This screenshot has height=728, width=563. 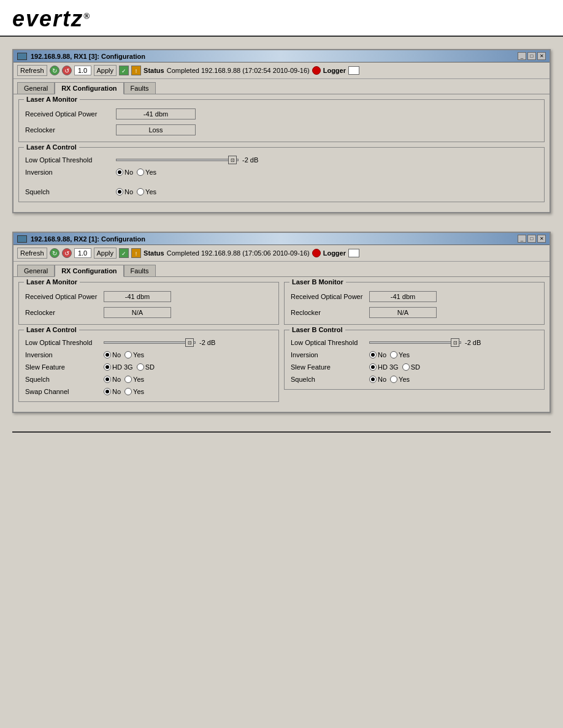 I want to click on left-column: Laser A Monitor Received Optical Power -…, so click(x=148, y=344).